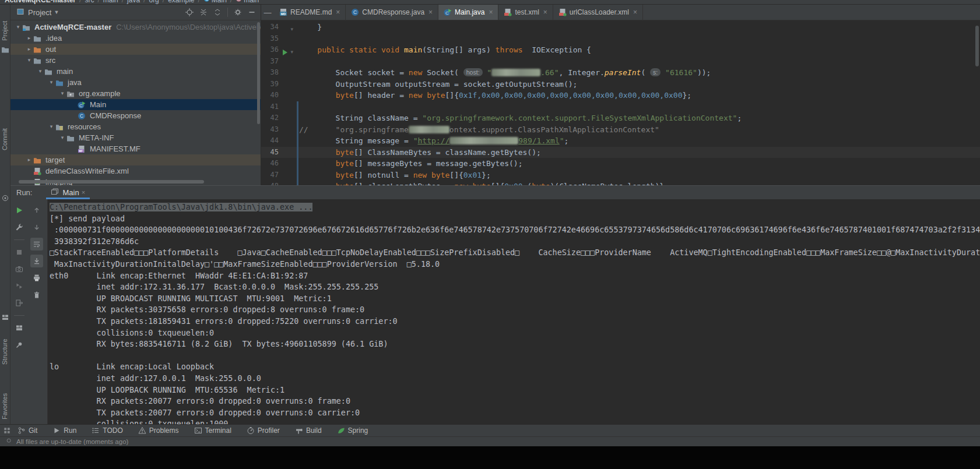 Image resolution: width=980 pixels, height=469 pixels. Describe the element at coordinates (37, 261) in the screenshot. I see `scrollend-button` at that location.